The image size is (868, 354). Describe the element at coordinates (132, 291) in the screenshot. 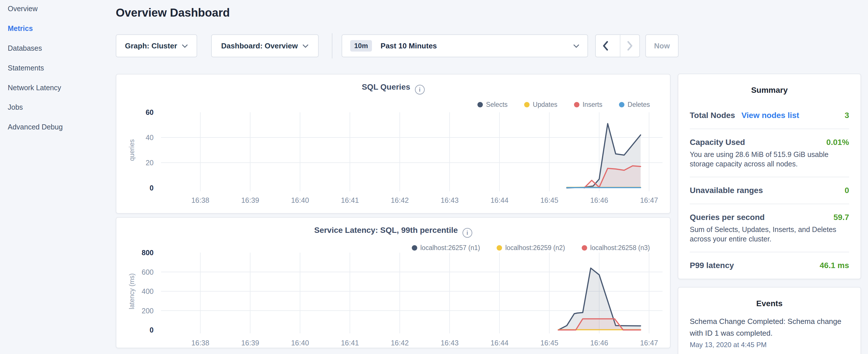

I see `y-axis-title: latency (ms)` at that location.